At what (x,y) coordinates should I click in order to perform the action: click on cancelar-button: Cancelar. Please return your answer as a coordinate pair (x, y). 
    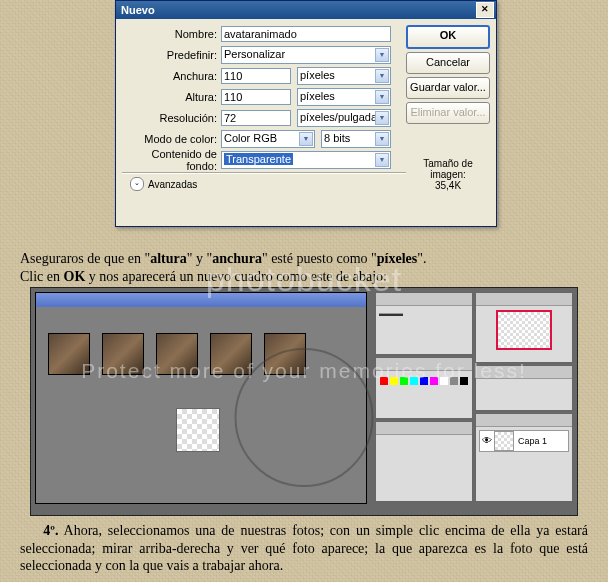
    Looking at the image, I should click on (448, 63).